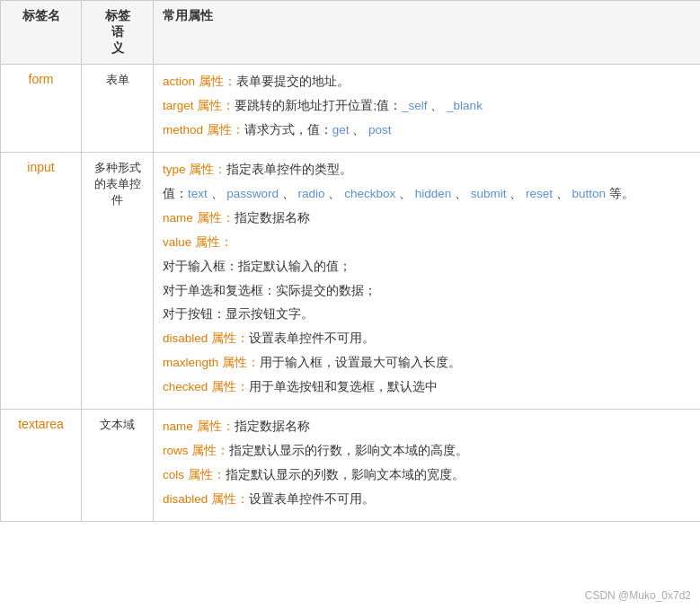  I want to click on attr-line: target 属性：要跳转的新地址打开位置;值：_self 、 _blank, so click(427, 106).